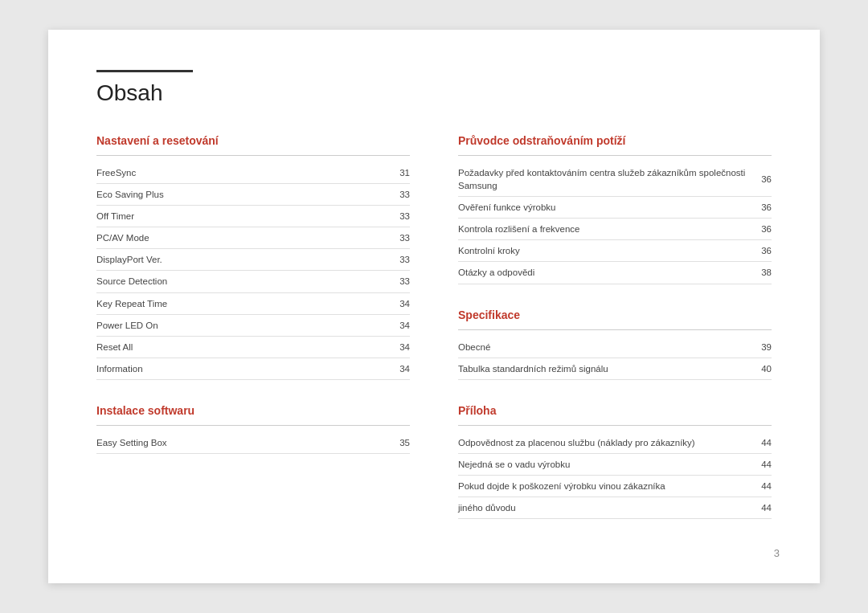  Describe the element at coordinates (615, 347) in the screenshot. I see `table-row: Obecné39` at that location.